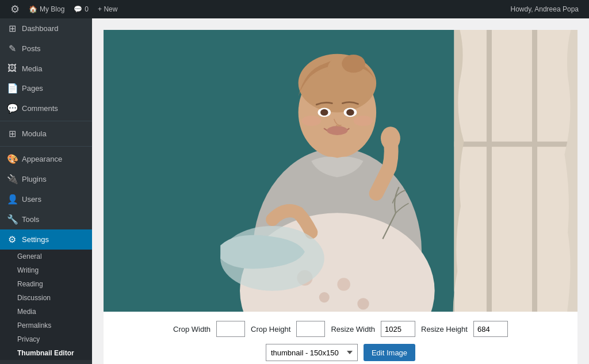  I want to click on submenu-general-label: General, so click(30, 256).